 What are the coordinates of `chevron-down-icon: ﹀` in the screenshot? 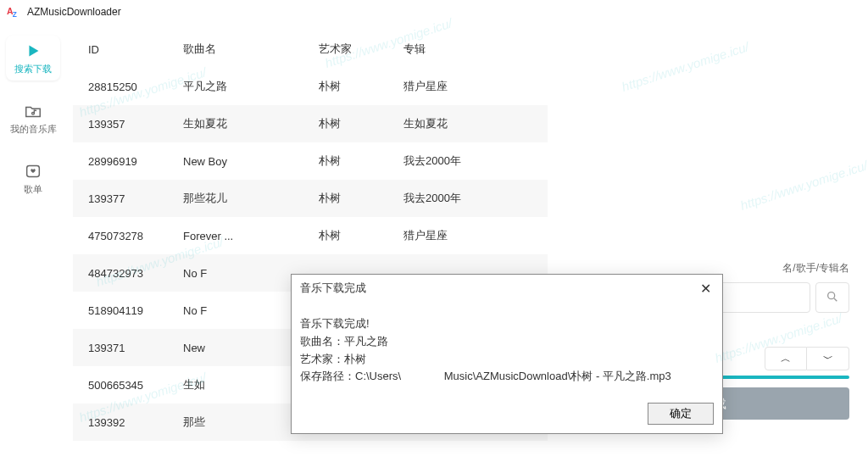 It's located at (828, 359).